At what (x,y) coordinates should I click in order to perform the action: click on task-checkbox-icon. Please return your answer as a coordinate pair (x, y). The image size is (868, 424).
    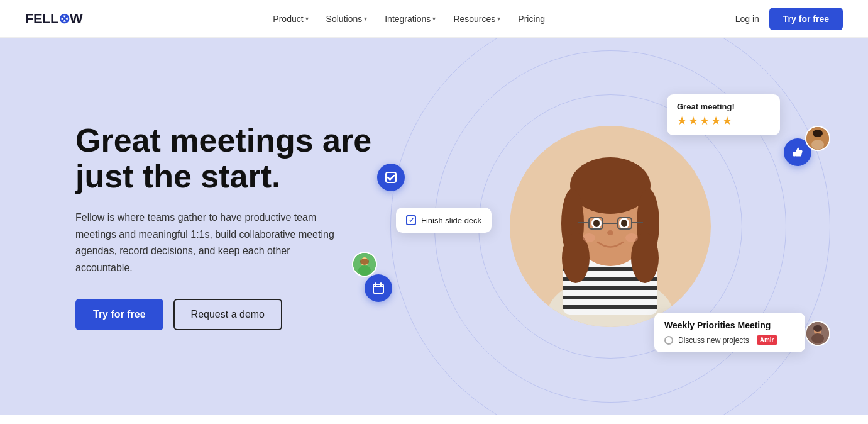
    Looking at the image, I should click on (411, 220).